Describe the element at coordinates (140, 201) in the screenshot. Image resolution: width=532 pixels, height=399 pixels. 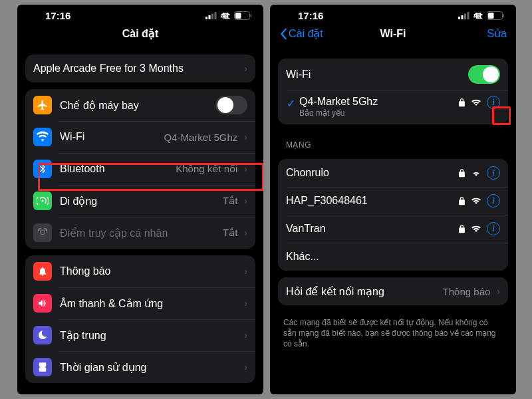
I see `row-cellular: Di động Tắt ›` at that location.